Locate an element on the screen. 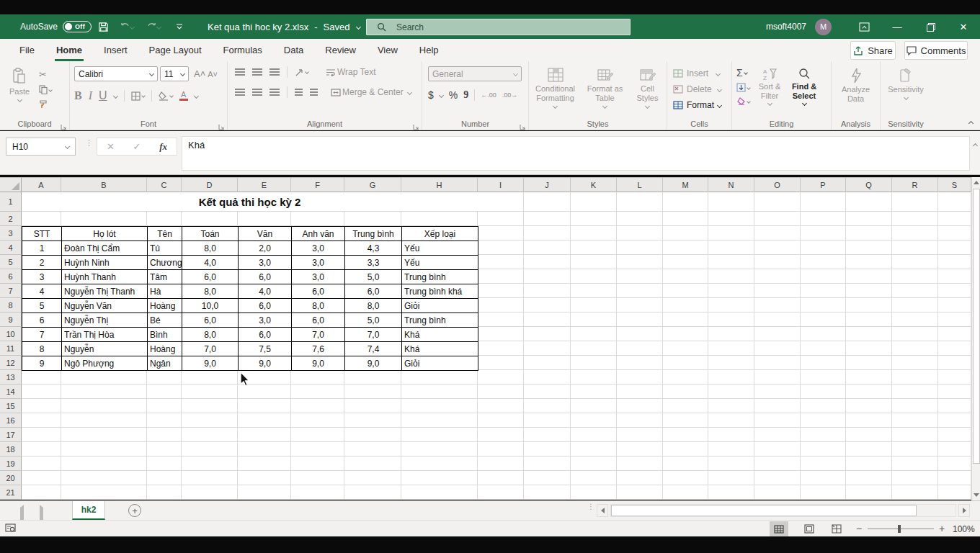  cell: 9,0 is located at coordinates (318, 364).